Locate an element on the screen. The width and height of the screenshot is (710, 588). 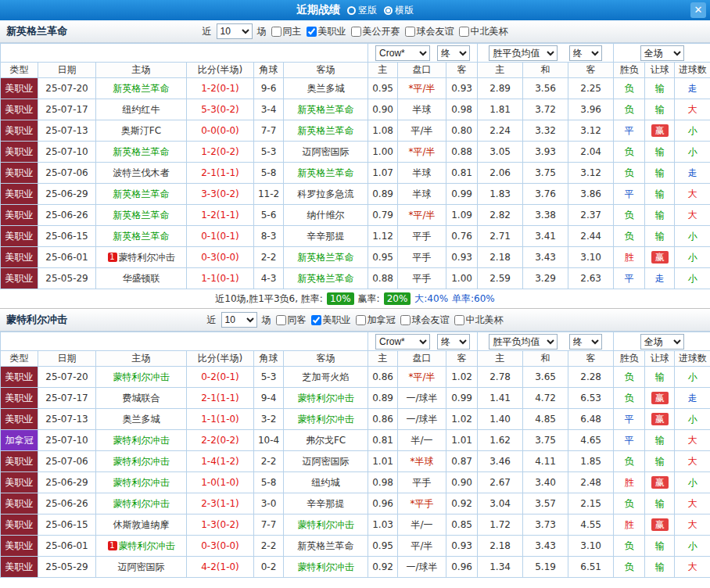
col-date: 日期 is located at coordinates (67, 359).